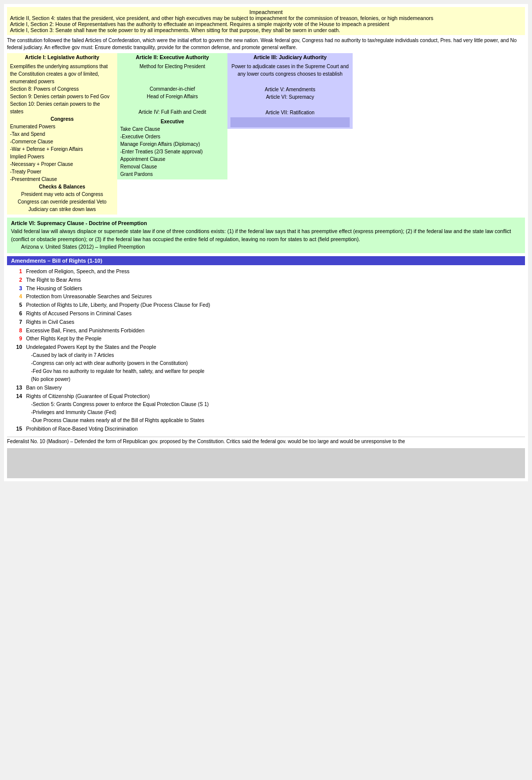 This screenshot has height=780, width=532. Describe the element at coordinates (17, 297) in the screenshot. I see `amend-num-4: 4` at that location.